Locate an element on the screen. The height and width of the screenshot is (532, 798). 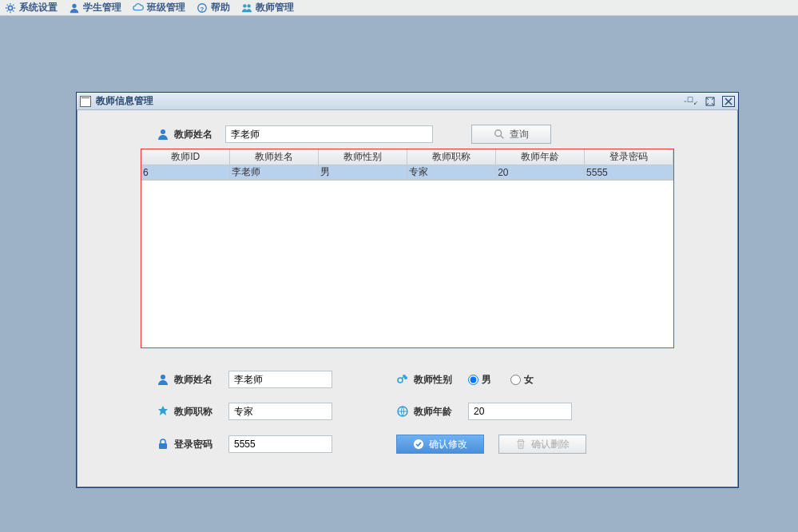
form-name-label: 教师姓名 is located at coordinates (185, 380).